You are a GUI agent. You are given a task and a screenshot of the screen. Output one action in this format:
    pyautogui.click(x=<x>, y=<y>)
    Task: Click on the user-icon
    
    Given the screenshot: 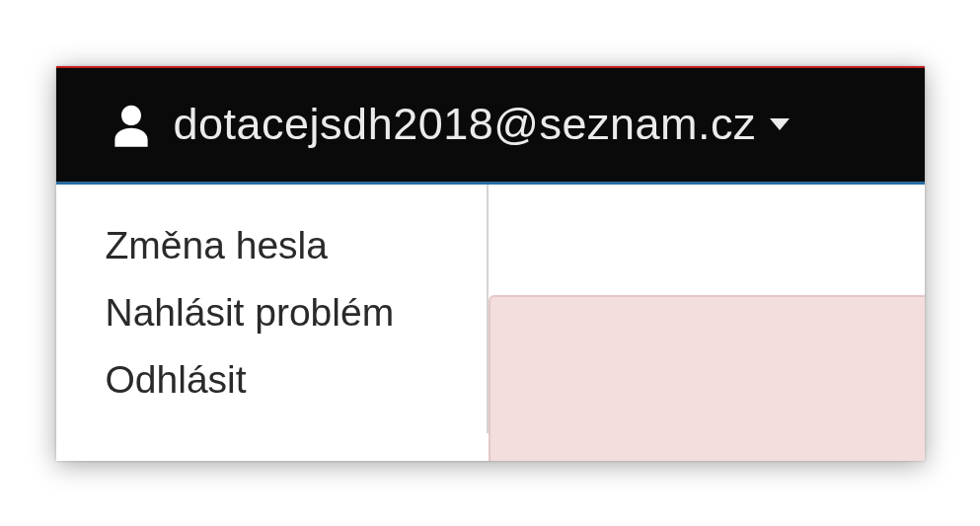 What is the action you would take?
    pyautogui.click(x=131, y=124)
    